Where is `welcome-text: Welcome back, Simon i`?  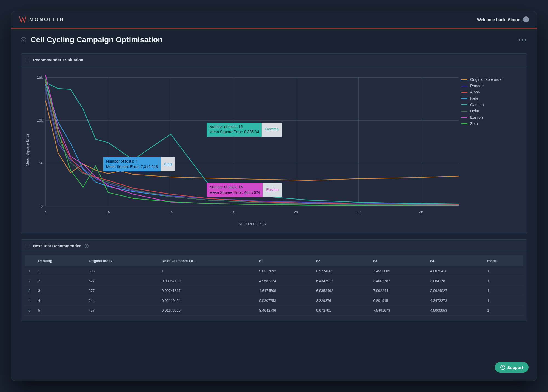
welcome-text: Welcome back, Simon i is located at coordinates (503, 19).